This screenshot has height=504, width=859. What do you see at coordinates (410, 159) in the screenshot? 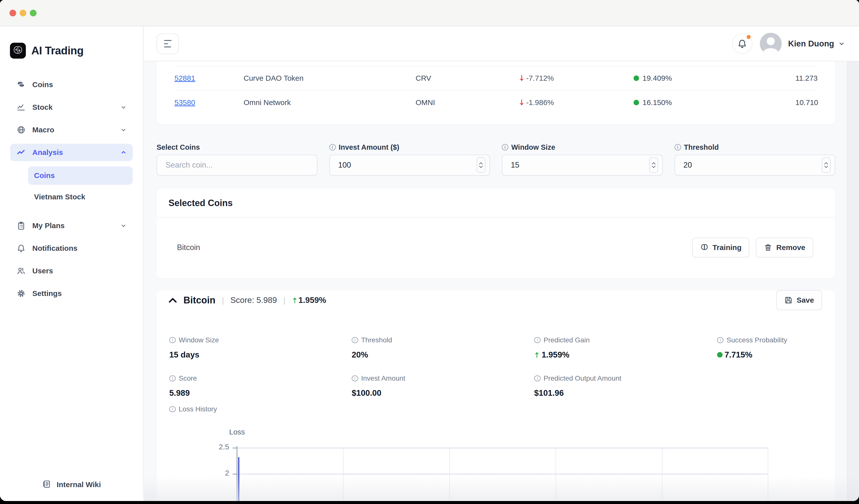
I see `invest-amount-field: i Invest Amount ($)` at bounding box center [410, 159].